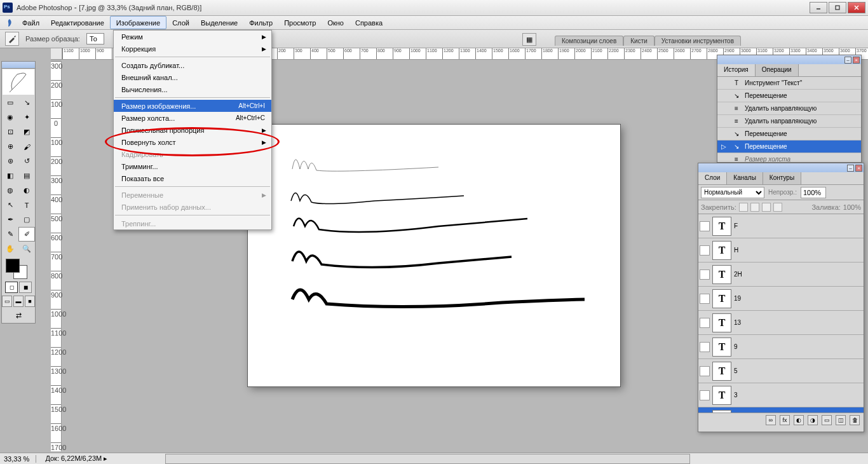  I want to click on fill-field: 100%, so click(852, 207).